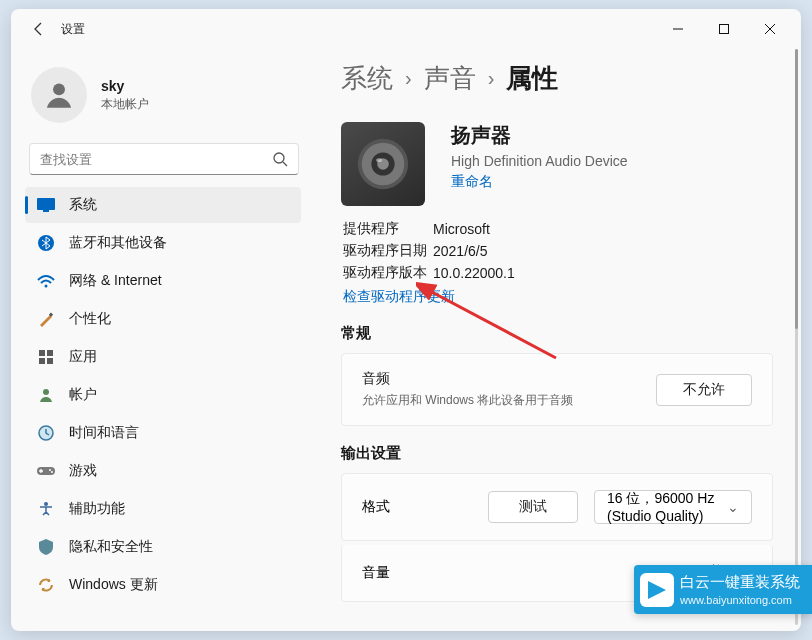  Describe the element at coordinates (83, 205) in the screenshot. I see `sidebar-item-label: 系统` at that location.